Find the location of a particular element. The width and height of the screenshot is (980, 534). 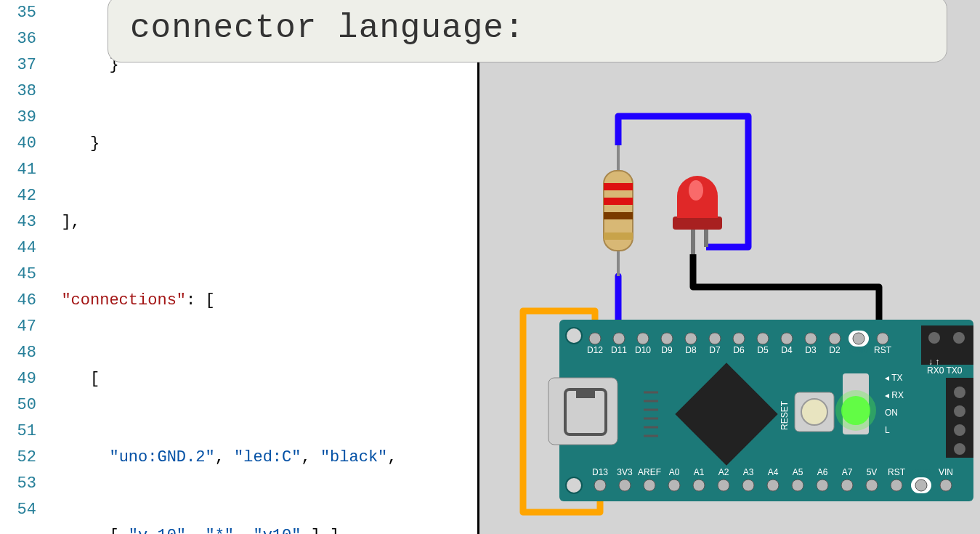

pin-label: A7 is located at coordinates (847, 472).